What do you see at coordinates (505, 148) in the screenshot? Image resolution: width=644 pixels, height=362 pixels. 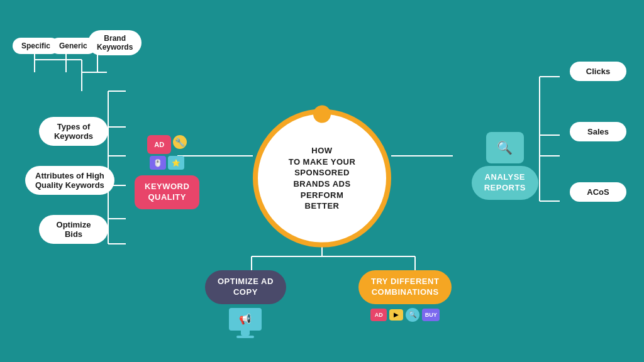 I see `analyse-icon: 🔍` at bounding box center [505, 148].